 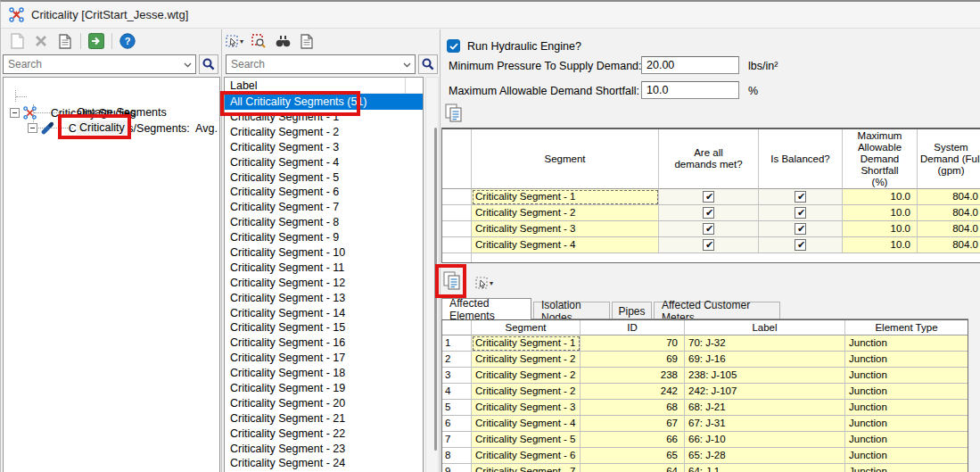 What do you see at coordinates (324, 148) in the screenshot?
I see `list-item: Criticality Segment - 3` at bounding box center [324, 148].